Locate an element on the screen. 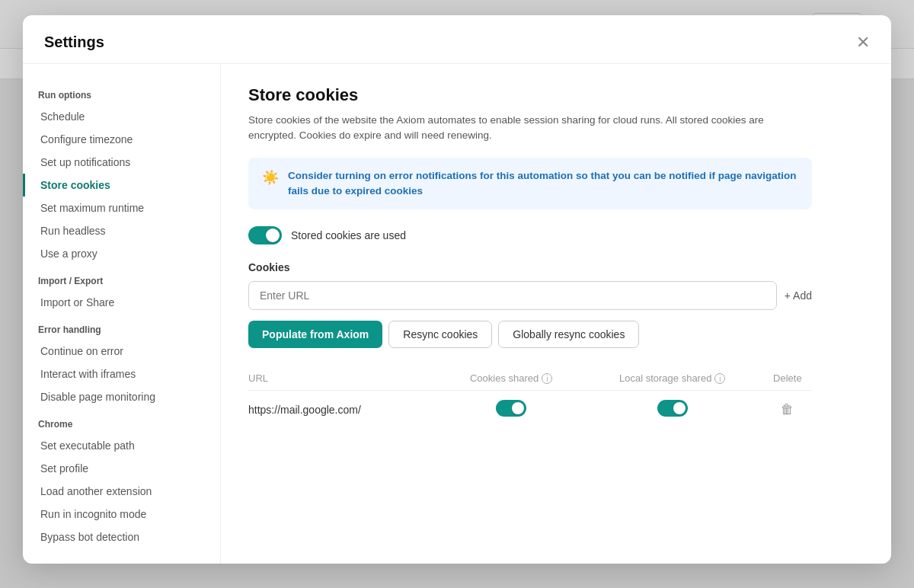  globally-resync-cookies-button: Globally resync cookies is located at coordinates (568, 334).